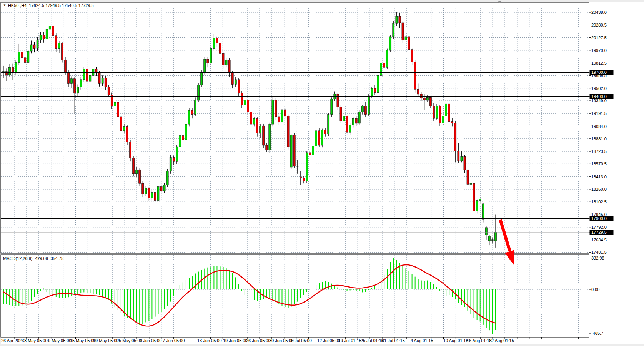 The width and height of the screenshot is (644, 346). Describe the element at coordinates (599, 38) in the screenshot. I see `price-axis-label: 20127.5` at that location.